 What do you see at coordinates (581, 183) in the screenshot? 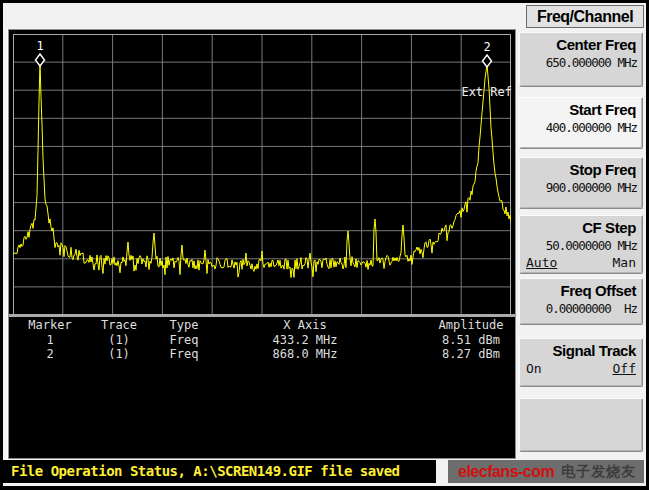
I see `softkey-stop-freq: Stop Freq 900.000000 MHz` at bounding box center [581, 183].